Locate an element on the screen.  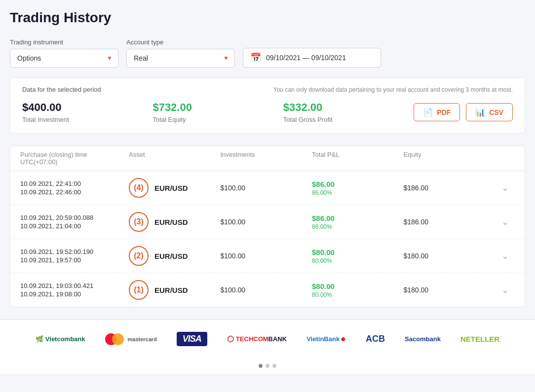
table-header: Purchase (closing) time UTC(+07:00) Asse… is located at coordinates (268, 159).